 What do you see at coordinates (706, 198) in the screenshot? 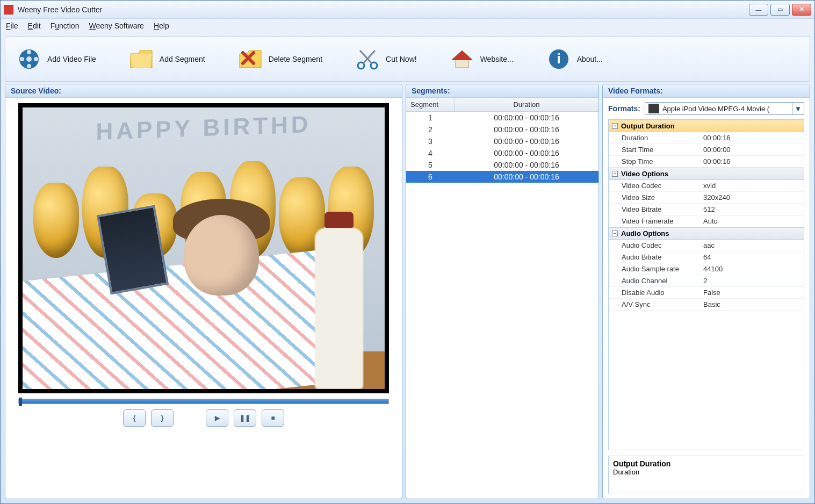
I see `prop-row: Video Size320x240` at bounding box center [706, 198].